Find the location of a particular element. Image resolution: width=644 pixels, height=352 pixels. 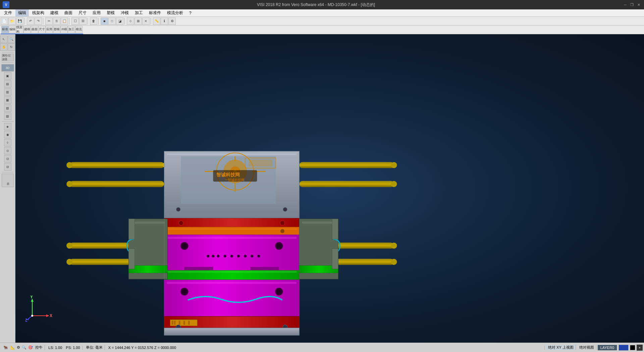

sep3 is located at coordinates (70, 21).